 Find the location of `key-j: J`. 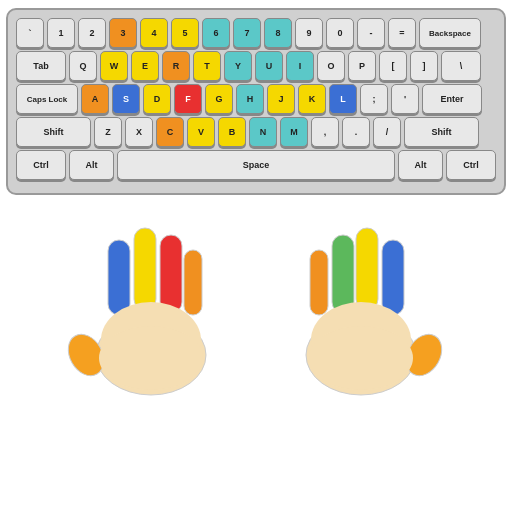

key-j: J is located at coordinates (281, 99).